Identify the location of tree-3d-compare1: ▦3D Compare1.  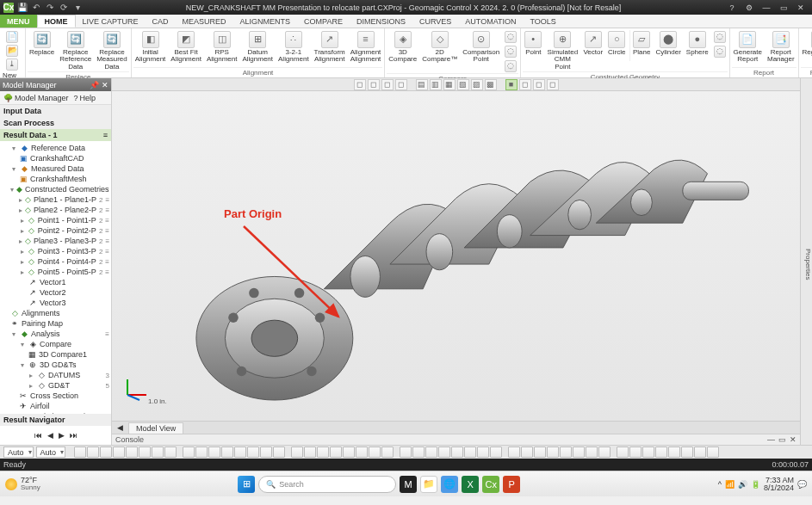
(55, 354).